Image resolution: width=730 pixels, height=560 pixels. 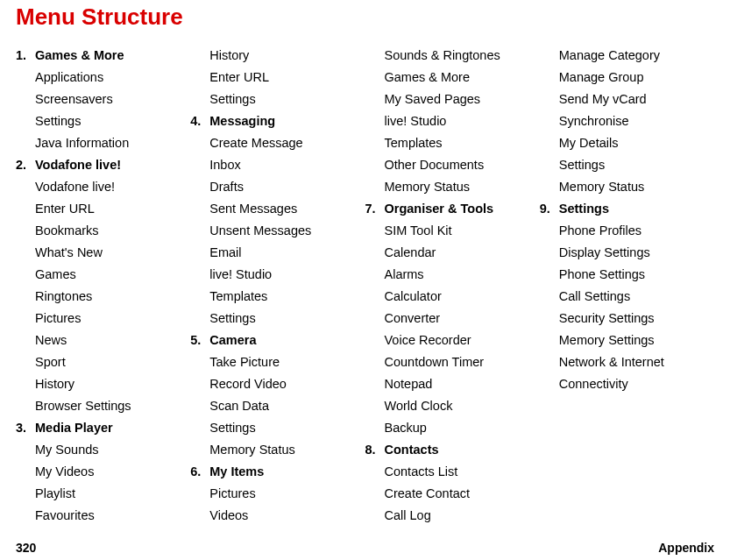 I want to click on menu-item-label: Manage Group, so click(x=636, y=77).